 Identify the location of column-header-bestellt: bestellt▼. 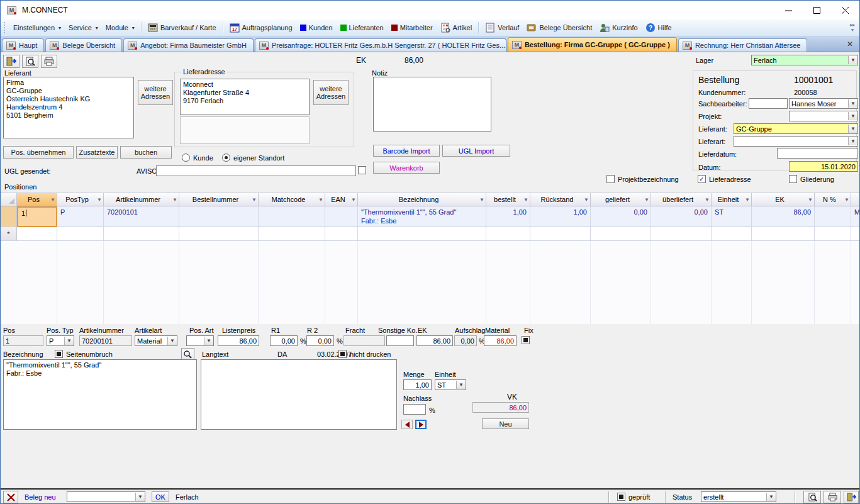
(508, 200).